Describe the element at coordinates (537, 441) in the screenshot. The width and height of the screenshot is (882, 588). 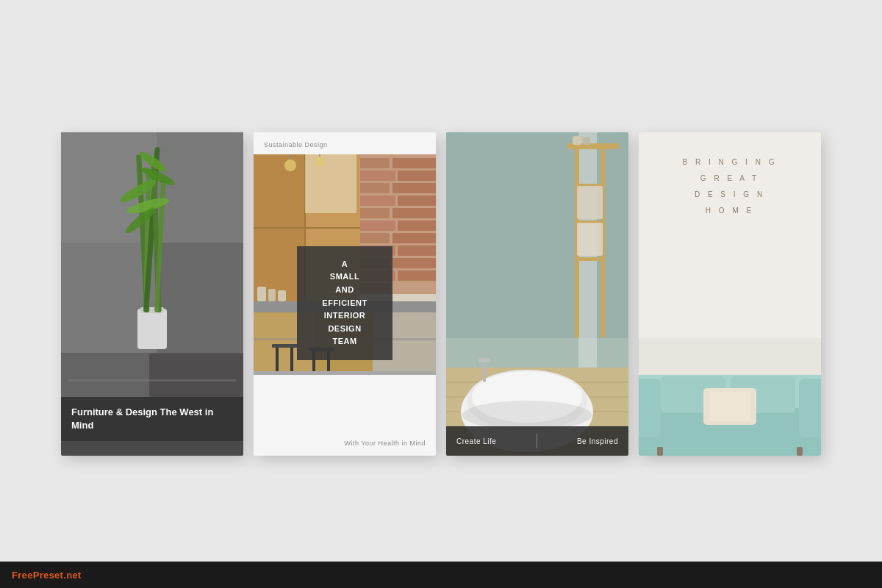
I see `card-3-divider` at that location.